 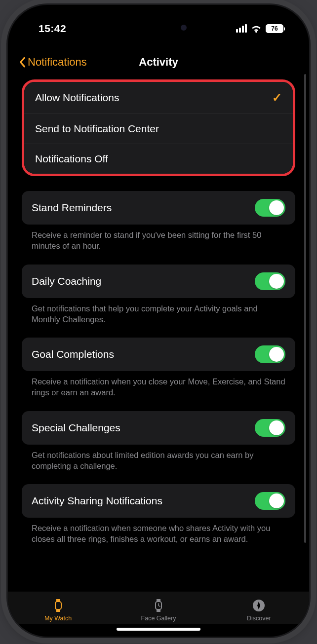 What do you see at coordinates (270, 281) in the screenshot?
I see `toggle-daily-coaching` at bounding box center [270, 281].